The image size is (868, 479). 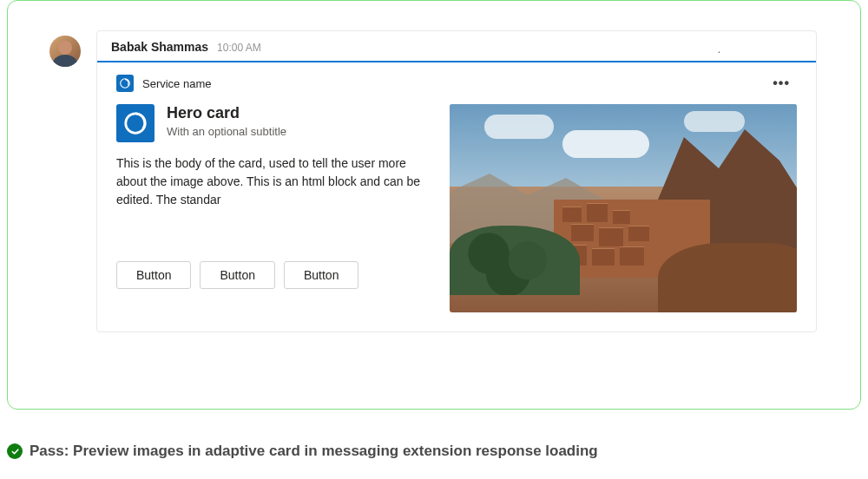 I want to click on validation-message: Preview images in adaptive card in messa…, so click(x=333, y=451).